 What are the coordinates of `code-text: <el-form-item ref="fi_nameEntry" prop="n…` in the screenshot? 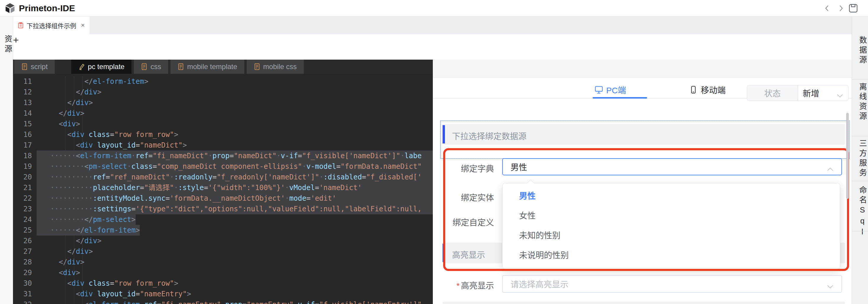 It's located at (229, 302).